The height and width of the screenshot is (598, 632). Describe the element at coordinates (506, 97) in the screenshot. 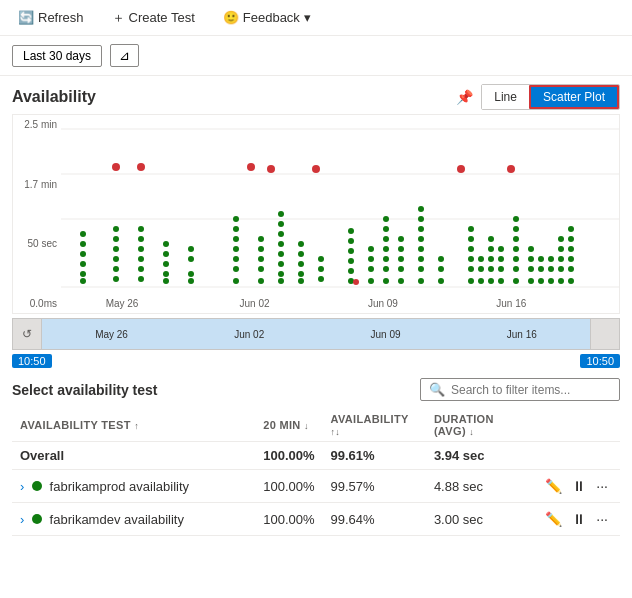

I see `line-view-button: Line` at that location.